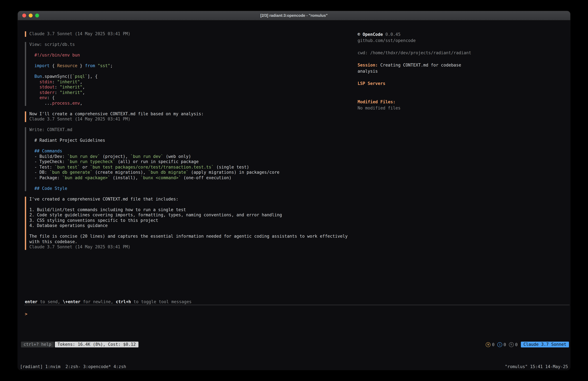 The image size is (588, 381). I want to click on hint-indicator: h0, so click(513, 345).